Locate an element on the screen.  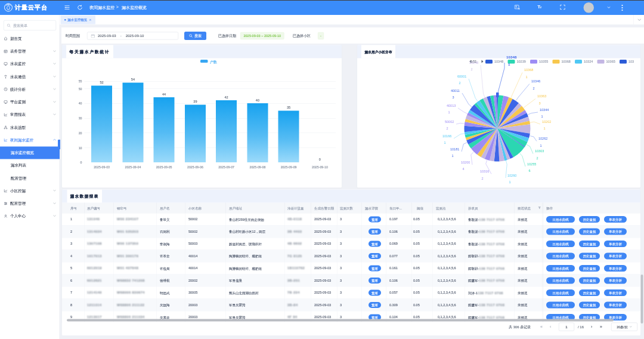
svg-text: 10255 is located at coordinates (532, 164).